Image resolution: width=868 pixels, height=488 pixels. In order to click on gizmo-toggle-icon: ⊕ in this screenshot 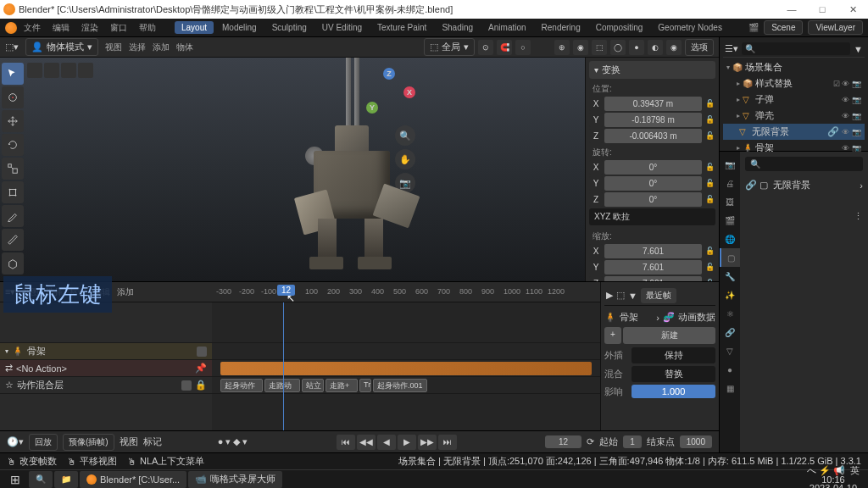, I will do `click(562, 47)`.